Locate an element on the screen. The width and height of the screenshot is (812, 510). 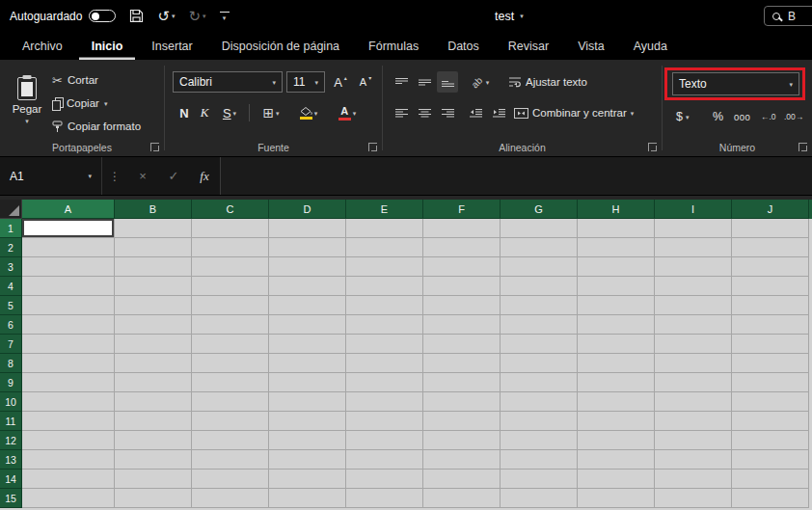
cell-C11 is located at coordinates (230, 421).